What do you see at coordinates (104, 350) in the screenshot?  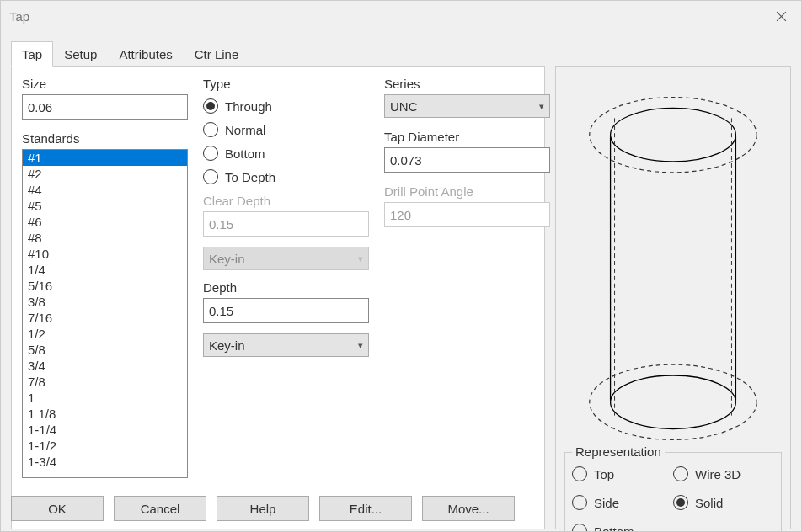 I see `list-item: 5/8` at bounding box center [104, 350].